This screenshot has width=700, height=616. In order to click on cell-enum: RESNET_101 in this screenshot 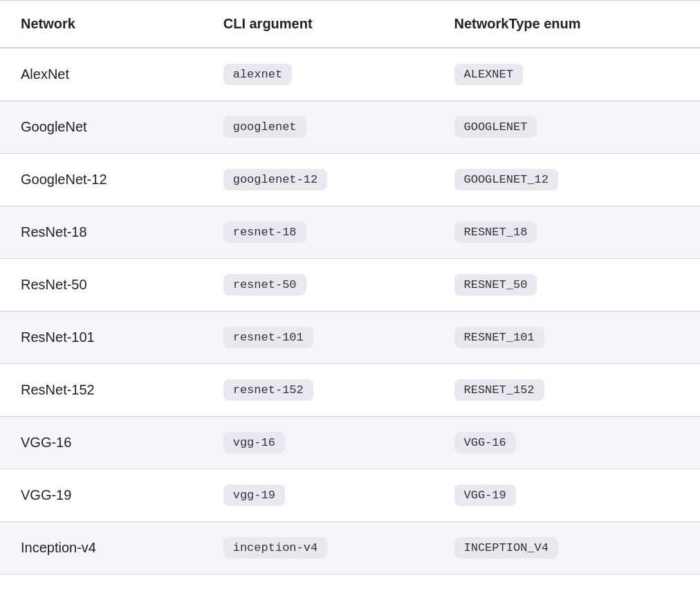, I will do `click(567, 338)`.